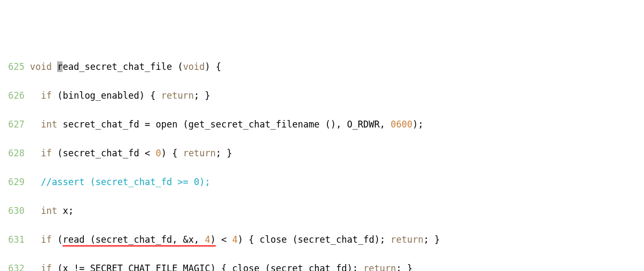 The width and height of the screenshot is (644, 271). What do you see at coordinates (104, 153) in the screenshot?
I see `code-text: (secret_chat_fd <` at bounding box center [104, 153].